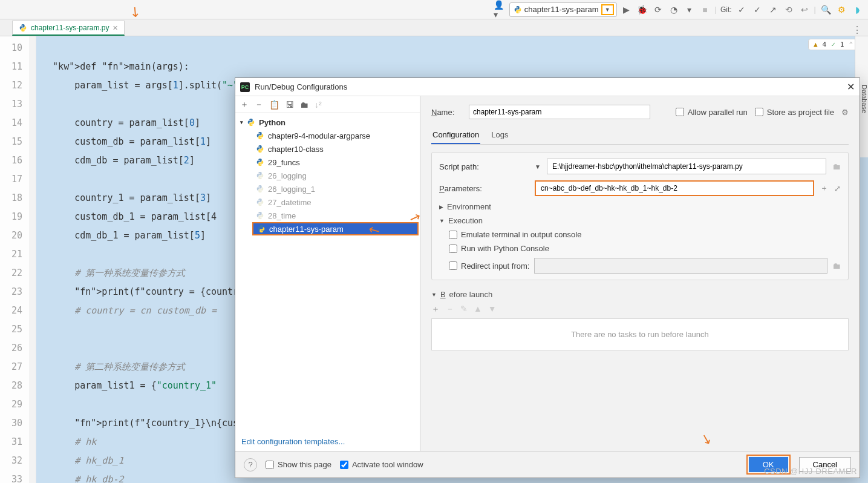 The image size is (868, 483). I want to click on tree-item: chapter11-sys-param, so click(335, 229).